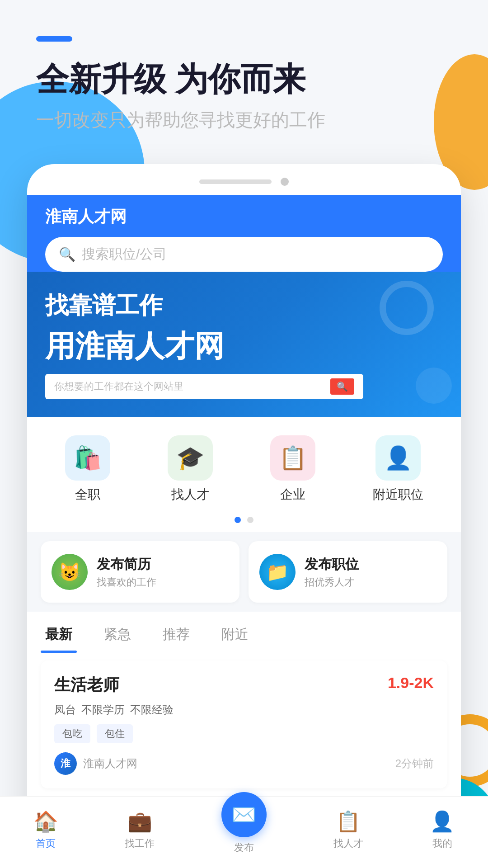 The height and width of the screenshot is (868, 488). What do you see at coordinates (124, 254) in the screenshot?
I see `search-placeholder-text: 搜索职位/公司` at bounding box center [124, 254].